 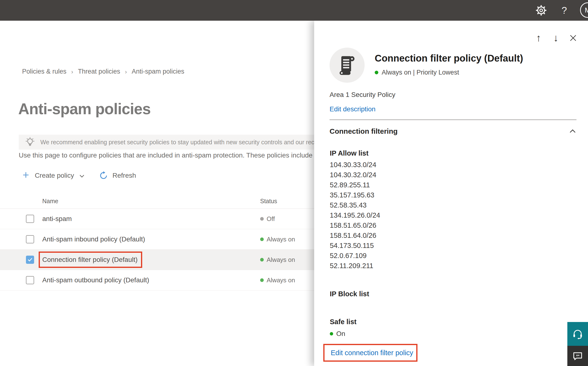 I want to click on divider, so click(x=453, y=120).